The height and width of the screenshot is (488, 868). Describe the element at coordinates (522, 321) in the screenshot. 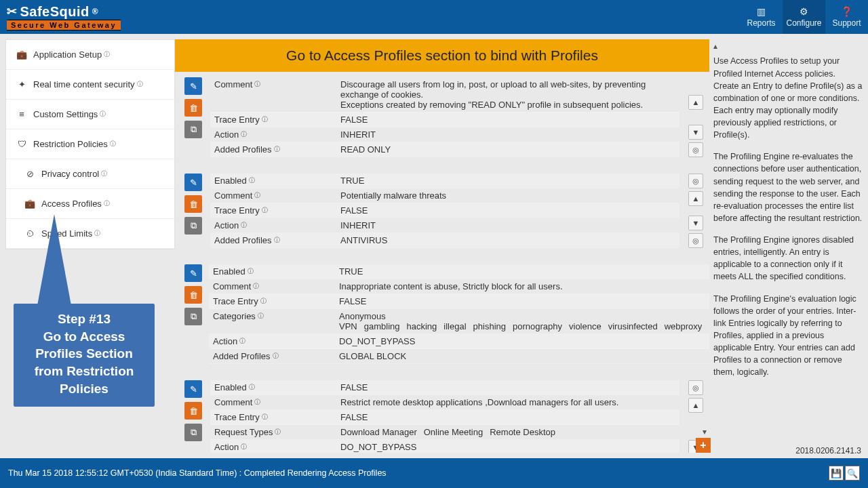

I see `field-value-categories: Anonymous VPNgamblinghackingillegalphish…` at that location.